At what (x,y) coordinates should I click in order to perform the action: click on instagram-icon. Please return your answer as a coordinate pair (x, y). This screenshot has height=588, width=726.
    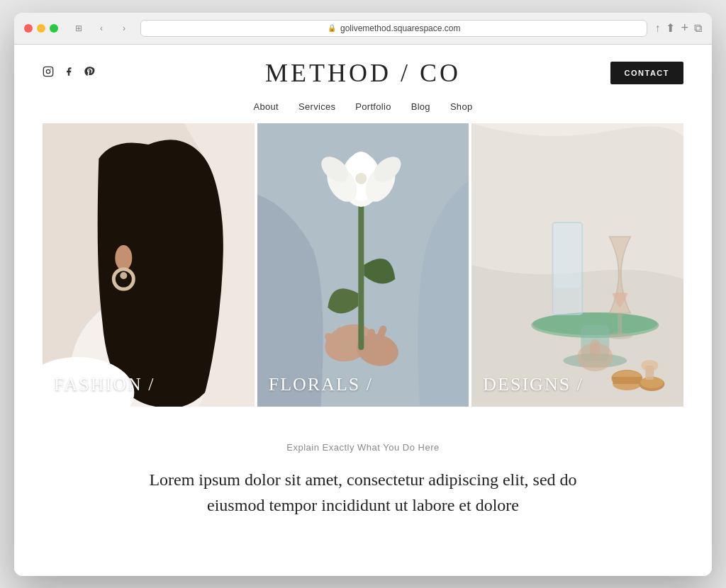
    Looking at the image, I should click on (48, 72).